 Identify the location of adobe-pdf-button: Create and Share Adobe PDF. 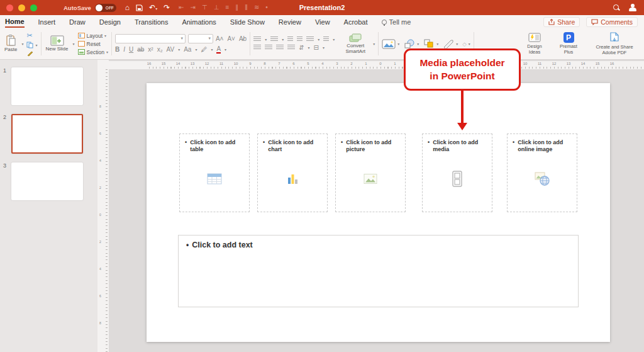
(614, 44).